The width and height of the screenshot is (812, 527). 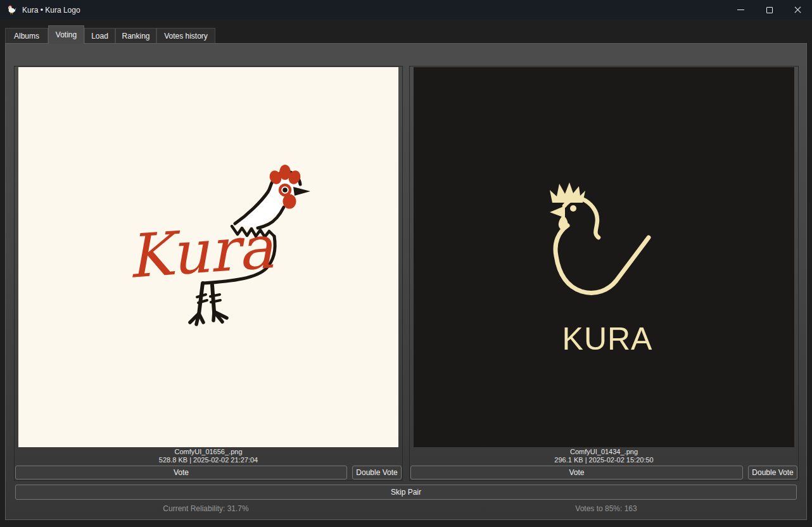 I want to click on double-vote-button-left: Double Vote, so click(x=377, y=473).